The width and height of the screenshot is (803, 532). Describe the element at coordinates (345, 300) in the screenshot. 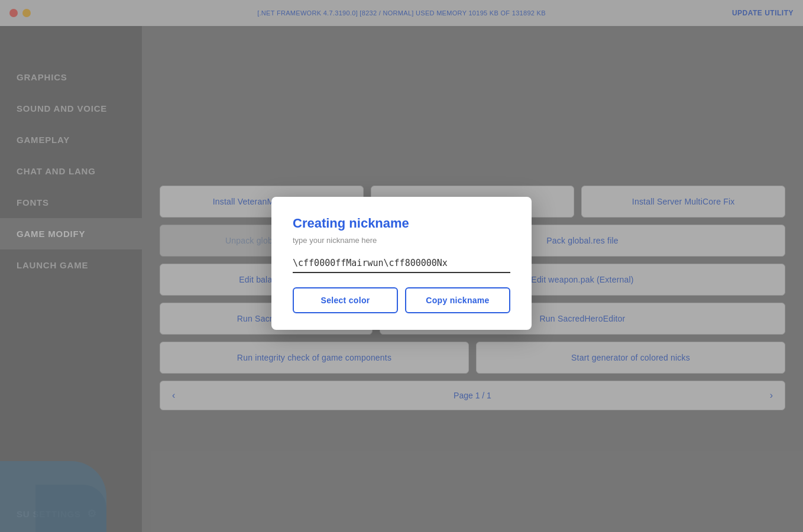

I see `select-color-button: Select color` at that location.